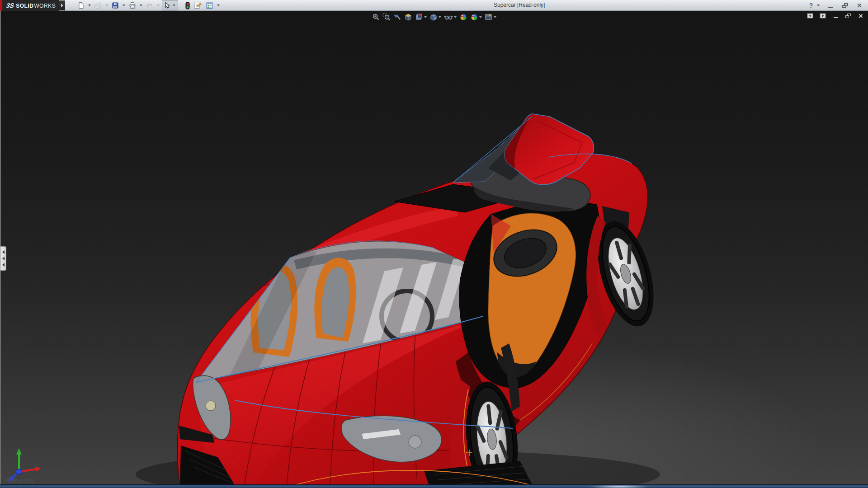  Describe the element at coordinates (495, 17) in the screenshot. I see `view-settings-caret` at that location.